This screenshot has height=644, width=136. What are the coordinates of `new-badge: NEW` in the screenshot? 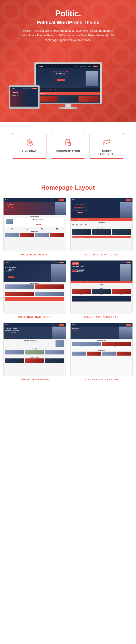 It's located at (75, 264).